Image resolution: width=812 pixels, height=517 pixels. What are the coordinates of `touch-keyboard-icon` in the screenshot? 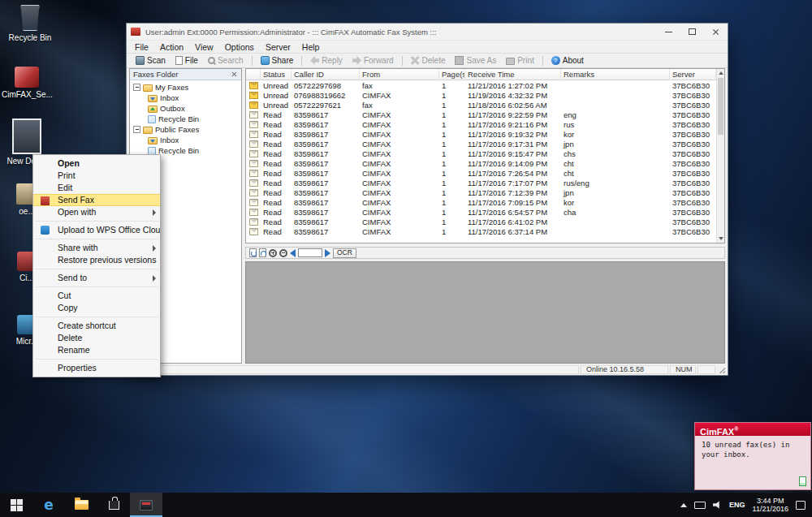 It's located at (700, 505).